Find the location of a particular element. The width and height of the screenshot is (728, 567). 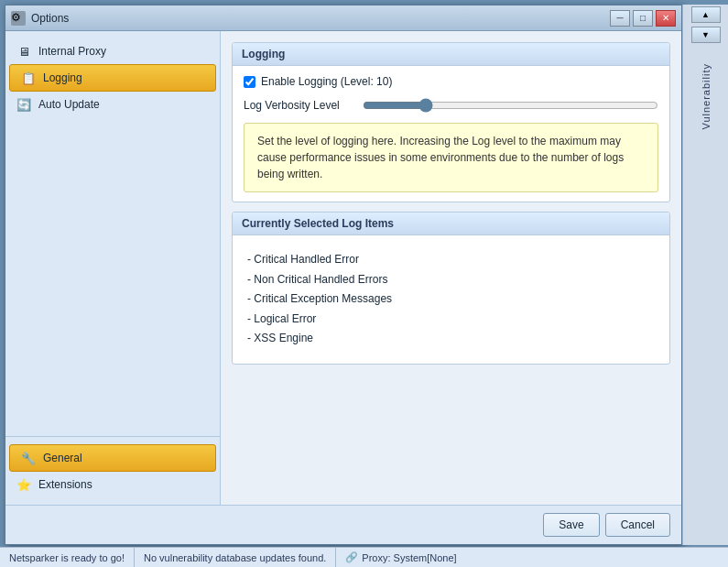

enable-logging-checkbox is located at coordinates (249, 82).